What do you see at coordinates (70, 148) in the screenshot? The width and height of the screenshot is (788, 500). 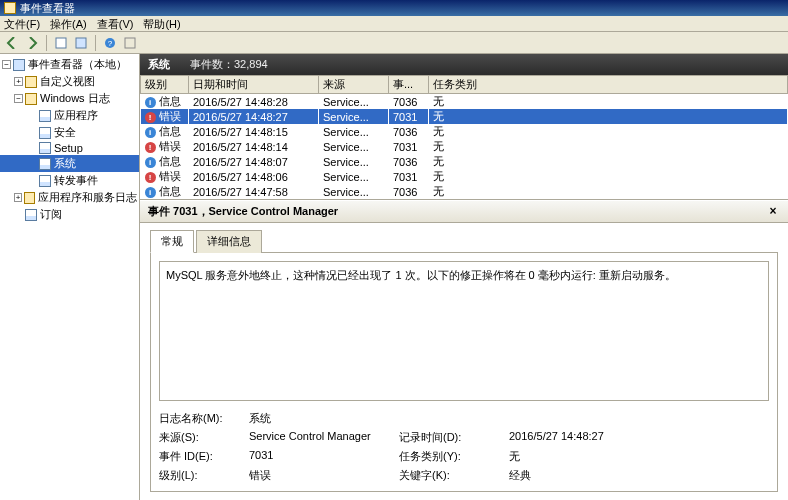 I see `tree-setup: Setup` at bounding box center [70, 148].